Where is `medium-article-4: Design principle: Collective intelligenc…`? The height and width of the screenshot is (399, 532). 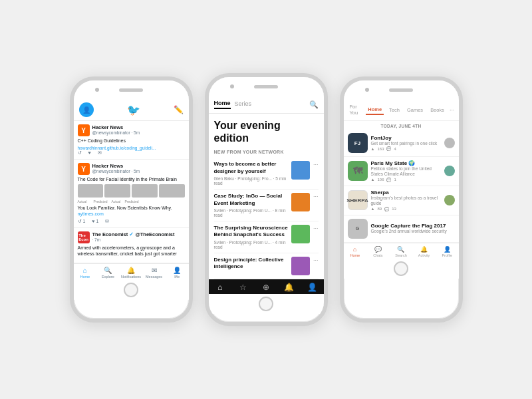 medium-article-4: Design principle: Collective intelligenc… is located at coordinates (266, 266).